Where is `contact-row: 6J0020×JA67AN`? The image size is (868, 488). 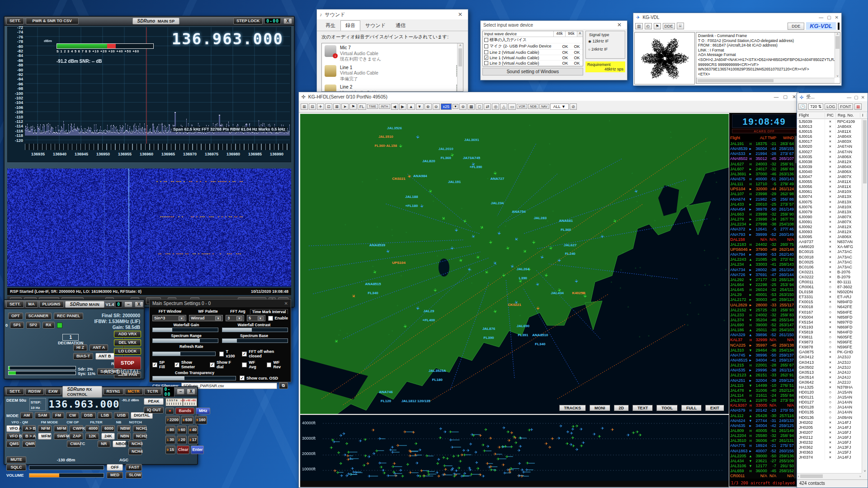 contact-row: 6J0020×JA67AN is located at coordinates (829, 146).